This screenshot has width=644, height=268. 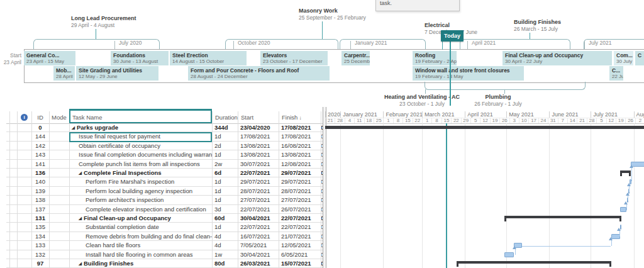 What do you see at coordinates (40, 127) in the screenshot?
I see `cell-id: 0` at bounding box center [40, 127].